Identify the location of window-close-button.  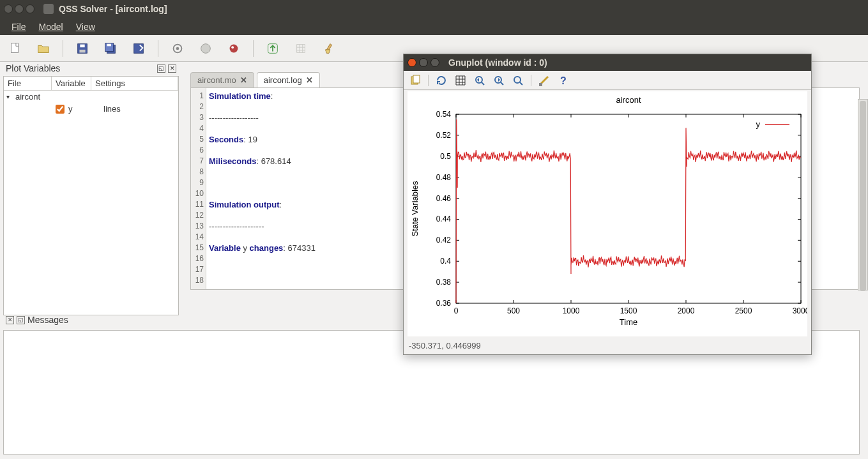
(8, 9).